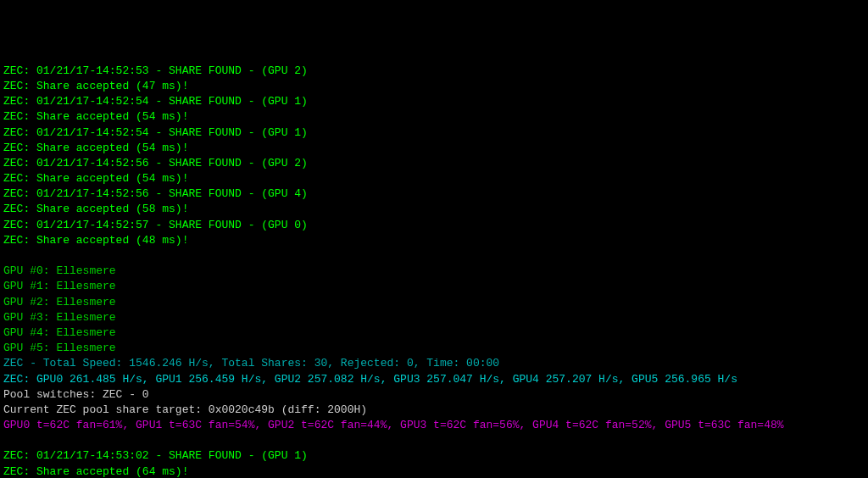 This screenshot has width=868, height=478. Describe the element at coordinates (434, 209) in the screenshot. I see `log-line: ZEC: Share accepted (58 ms)!` at that location.